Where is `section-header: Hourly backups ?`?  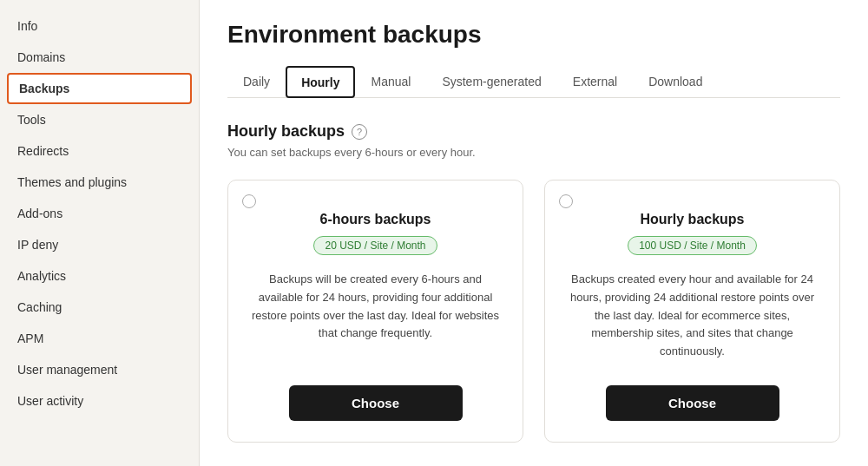
section-header: Hourly backups ? is located at coordinates (534, 132).